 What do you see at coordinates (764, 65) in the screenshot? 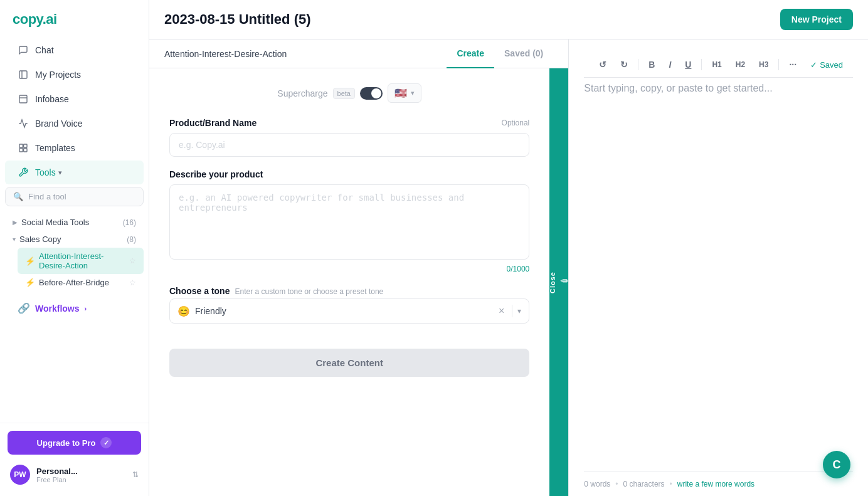
I see `h3-button: H3` at bounding box center [764, 65].